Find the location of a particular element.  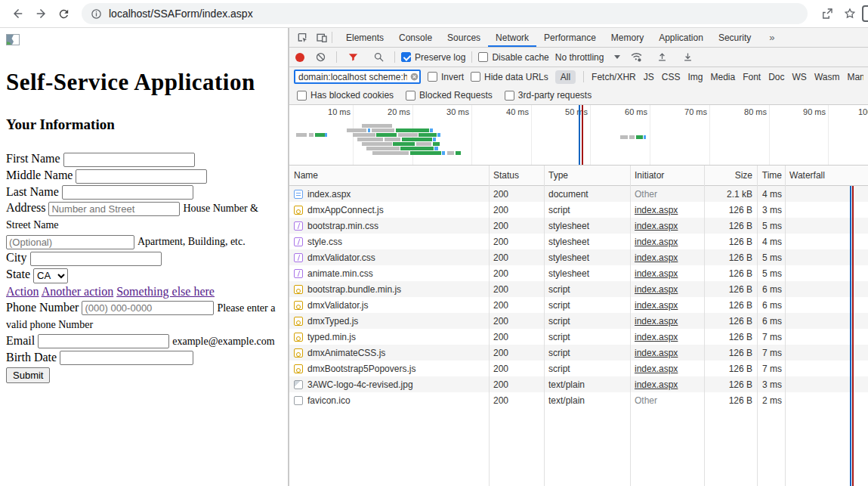

back-button is located at coordinates (18, 14).